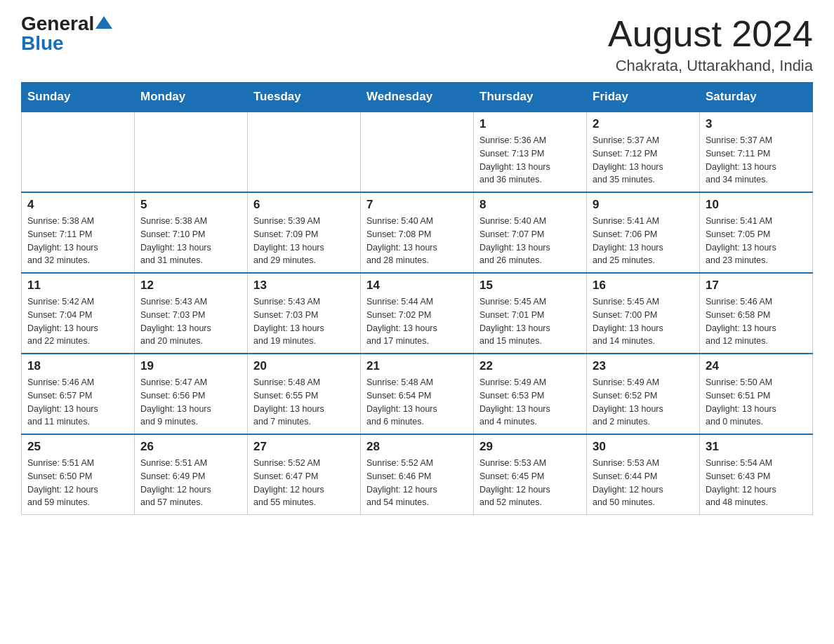  What do you see at coordinates (191, 286) in the screenshot?
I see `day-number: 12` at bounding box center [191, 286].